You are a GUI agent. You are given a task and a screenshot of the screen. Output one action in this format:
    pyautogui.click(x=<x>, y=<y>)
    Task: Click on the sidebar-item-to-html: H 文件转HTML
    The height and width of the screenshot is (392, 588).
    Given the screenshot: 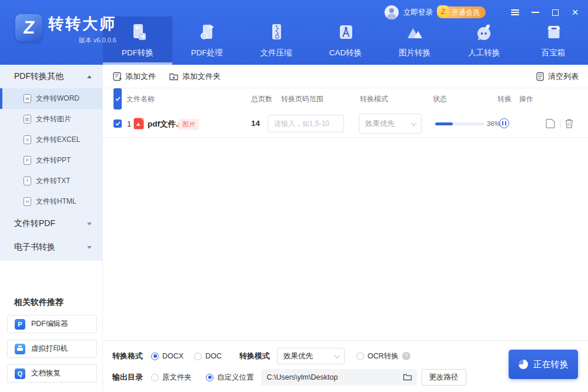 What is the action you would take?
    pyautogui.click(x=51, y=201)
    